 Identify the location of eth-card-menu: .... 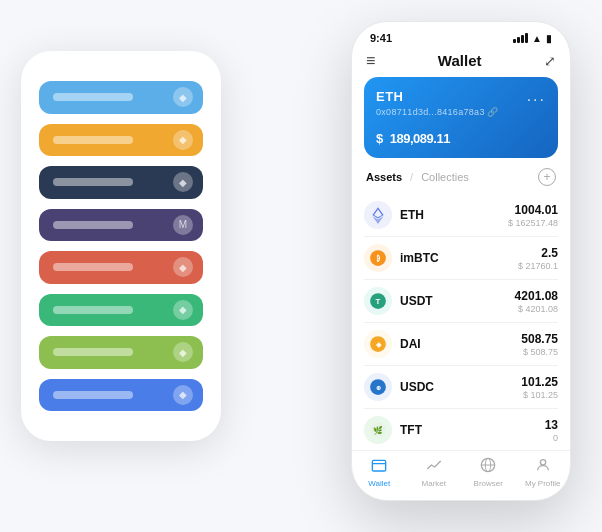
(536, 96).